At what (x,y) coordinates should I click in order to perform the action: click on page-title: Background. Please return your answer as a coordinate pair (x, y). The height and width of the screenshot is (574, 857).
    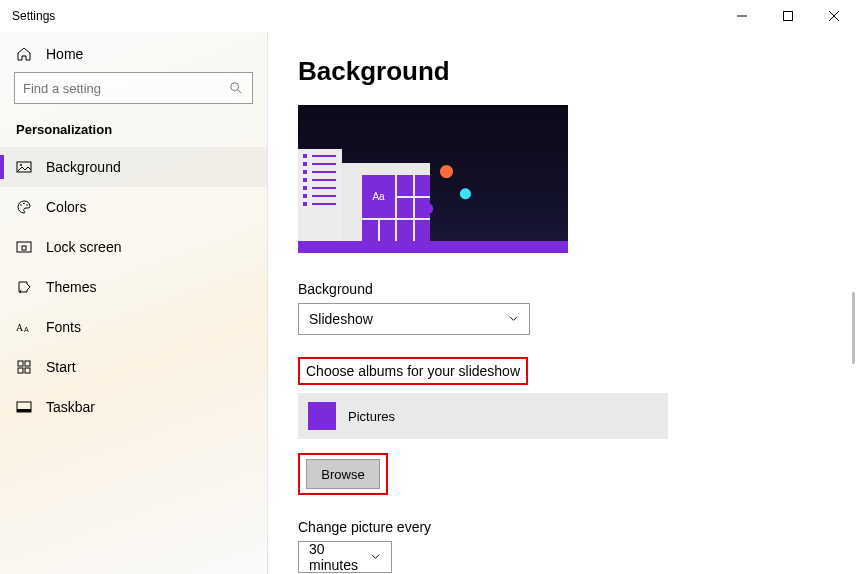
    Looking at the image, I should click on (562, 72).